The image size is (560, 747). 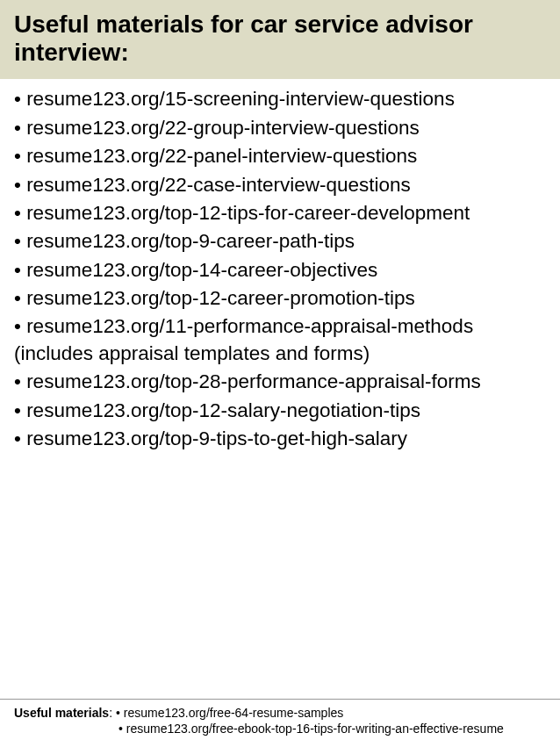 What do you see at coordinates (280, 39) in the screenshot?
I see `page-title: Useful materials for car service advisor…` at bounding box center [280, 39].